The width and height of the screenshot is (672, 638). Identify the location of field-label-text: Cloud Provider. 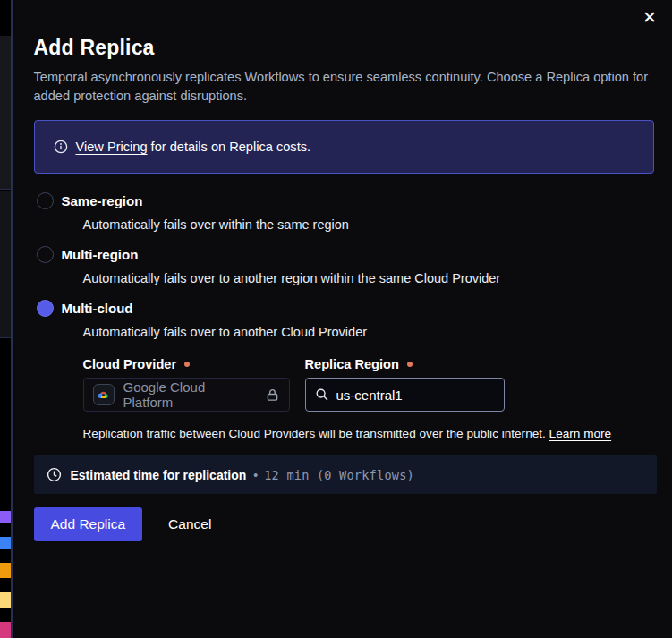
(131, 364).